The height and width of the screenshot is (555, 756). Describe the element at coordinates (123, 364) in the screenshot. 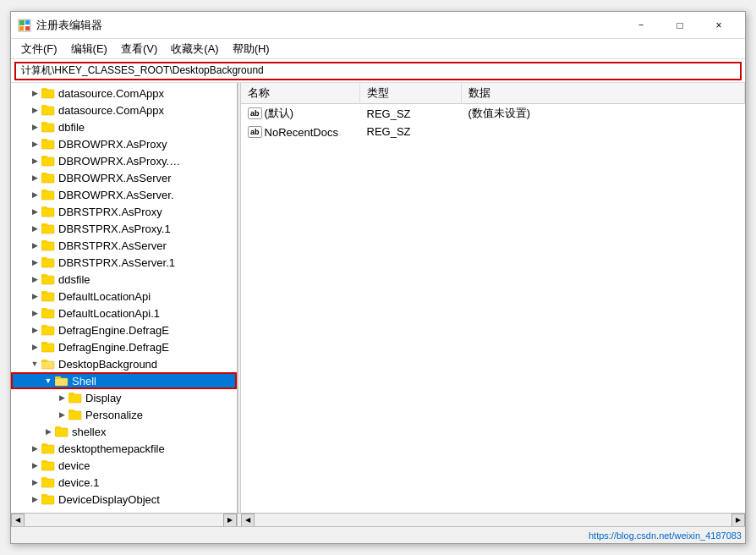

I see `tree-item-desktopbg: ▼ DesktopBackground` at that location.